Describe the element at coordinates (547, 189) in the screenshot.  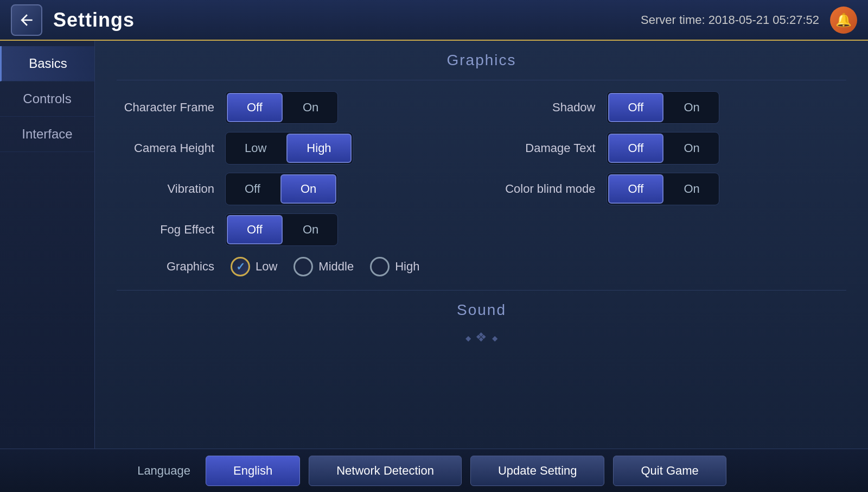
I see `color-blind-label: Color blind mode` at that location.